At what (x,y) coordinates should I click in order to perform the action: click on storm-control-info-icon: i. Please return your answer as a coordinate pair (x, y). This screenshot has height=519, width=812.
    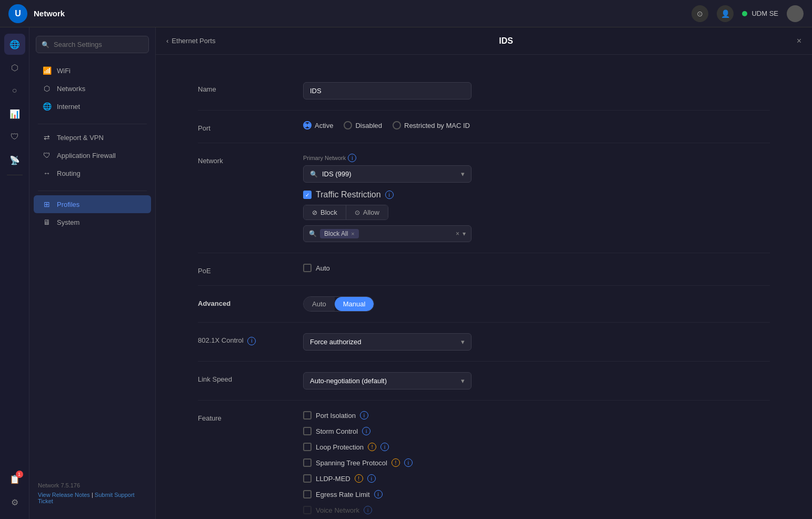
    Looking at the image, I should click on (366, 431).